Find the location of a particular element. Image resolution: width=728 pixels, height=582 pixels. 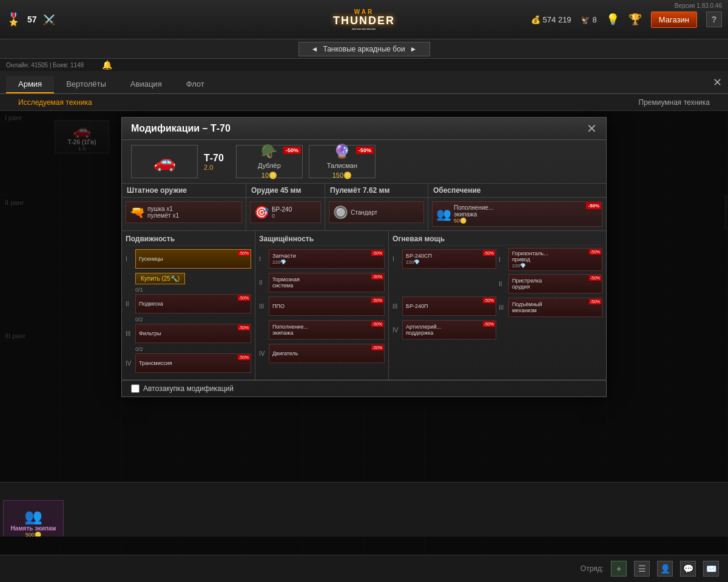

bottom-vehicle-list: -50% ⚠ 🚗 ПТ-76Б 5.5 44 🚗 ИТ-1 8.7 69 🚗 З… is located at coordinates (27, 510).